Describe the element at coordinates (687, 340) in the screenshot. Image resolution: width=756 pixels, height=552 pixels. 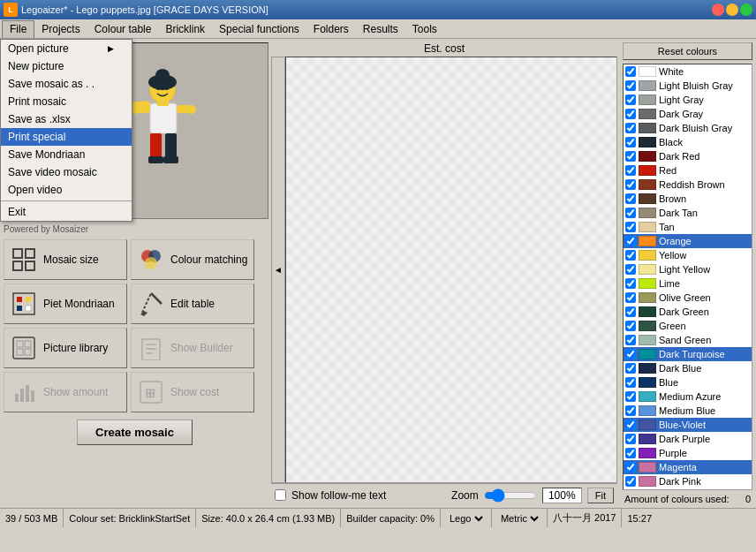
I see `colour-row: Sand Green` at that location.